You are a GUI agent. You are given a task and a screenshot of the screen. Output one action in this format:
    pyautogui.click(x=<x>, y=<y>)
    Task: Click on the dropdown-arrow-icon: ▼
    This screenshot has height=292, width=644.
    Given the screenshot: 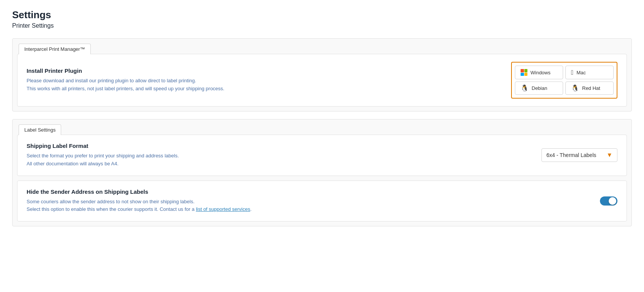 What is the action you would take?
    pyautogui.click(x=609, y=155)
    